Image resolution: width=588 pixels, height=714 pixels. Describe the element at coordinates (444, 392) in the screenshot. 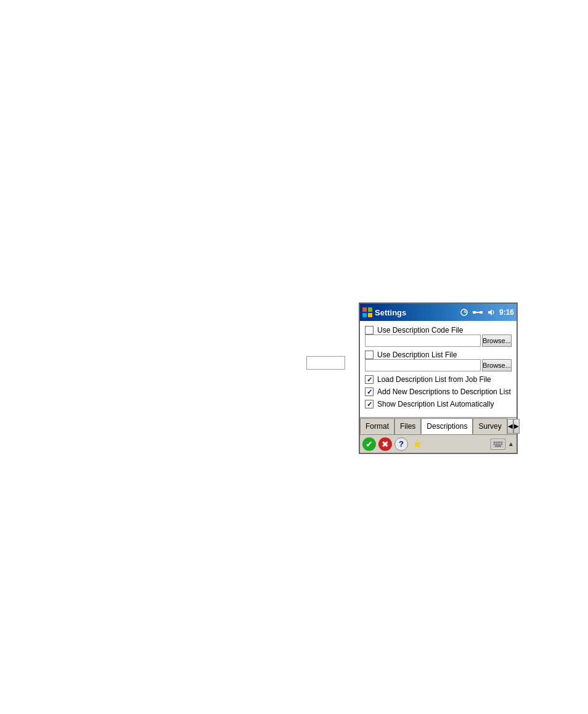

I see `add-new-desc-label: Add New Descriptions to Description List` at that location.